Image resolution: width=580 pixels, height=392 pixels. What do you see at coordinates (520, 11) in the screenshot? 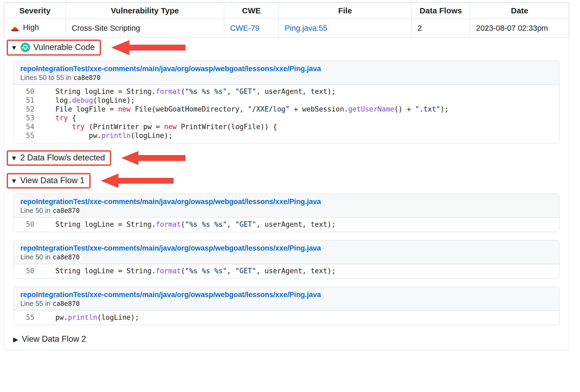
I see `col-header-date: Date` at bounding box center [520, 11].